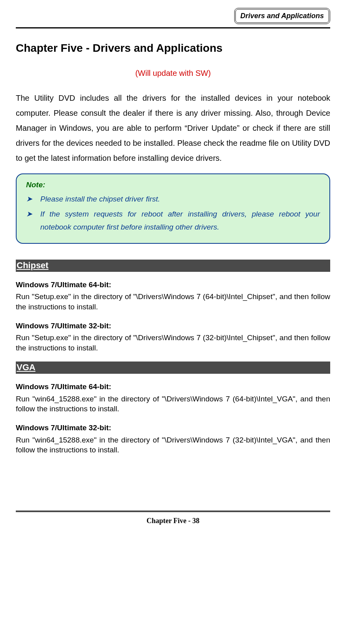  Describe the element at coordinates (173, 199) in the screenshot. I see `note-item: ➤ Please install the chipset driver firs…` at that location.